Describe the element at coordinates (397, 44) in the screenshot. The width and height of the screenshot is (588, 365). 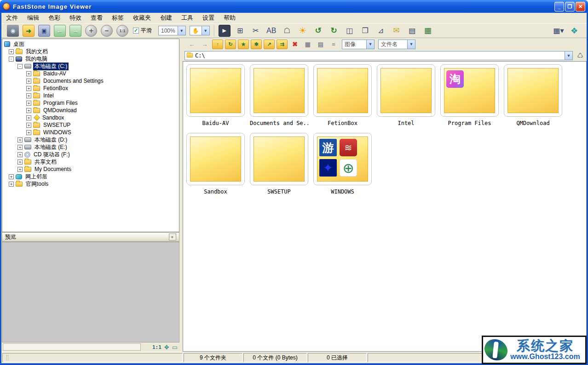
I see `sort-combo: 文件名 ▼` at that location.